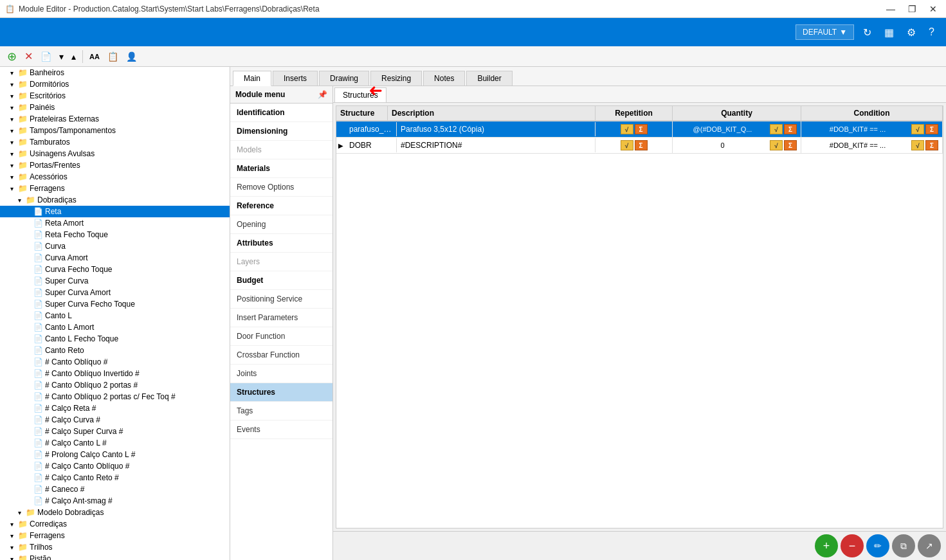  I want to click on tree-item: 📄# Calço Canto Reto #, so click(114, 478).